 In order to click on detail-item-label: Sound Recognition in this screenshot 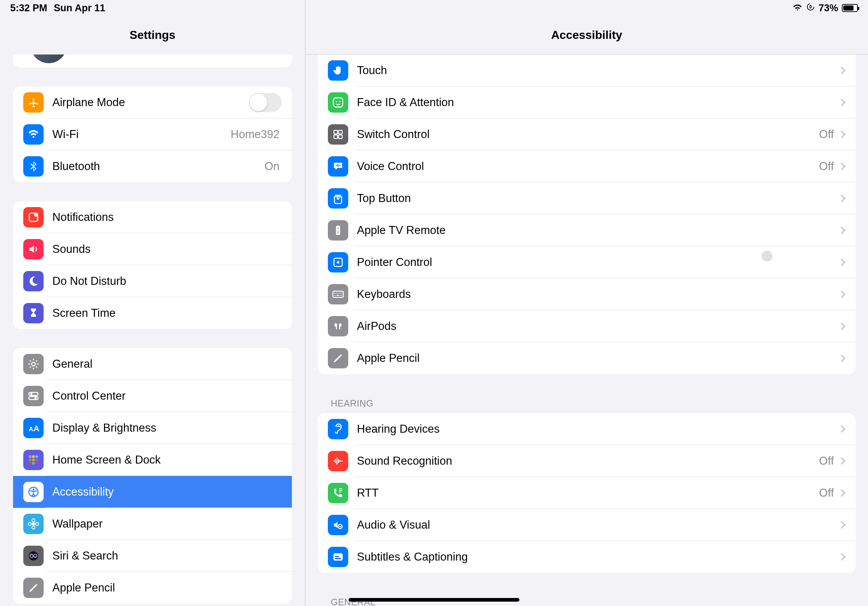, I will do `click(588, 461)`.